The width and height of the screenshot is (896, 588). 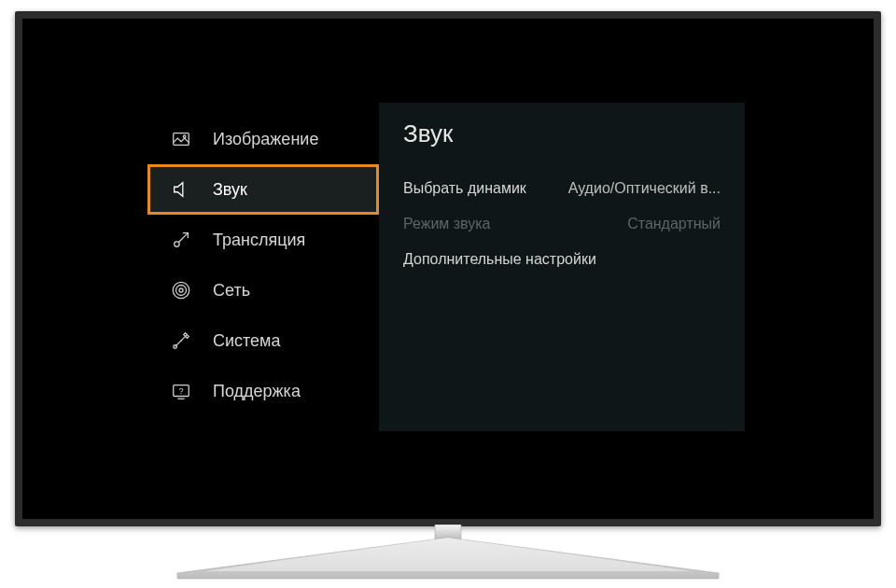 I want to click on row-label: Выбрать динамик, so click(x=465, y=189).